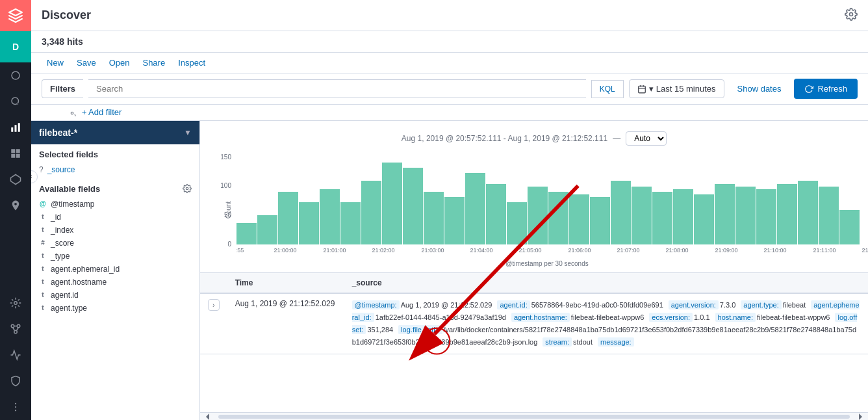 The height and width of the screenshot is (420, 868). What do you see at coordinates (102, 112) in the screenshot?
I see `add-filter-button: + Add filter` at bounding box center [102, 112].